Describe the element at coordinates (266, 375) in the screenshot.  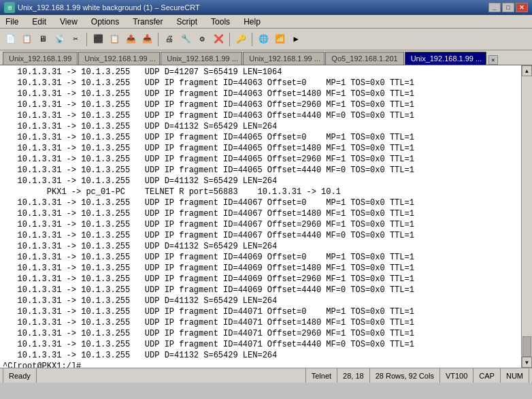
I see `status-bar: Ready Telnet 28, 18 28 Rows, 92 Cols VT1…` at that location.